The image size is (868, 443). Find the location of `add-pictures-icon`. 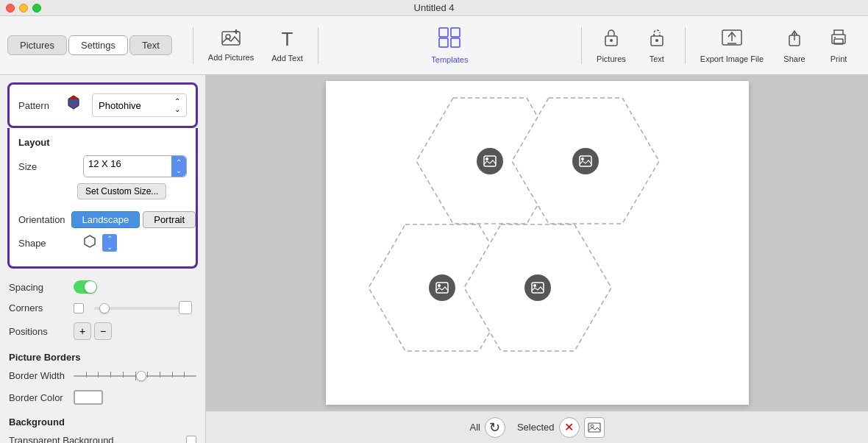

add-pictures-icon is located at coordinates (231, 40).